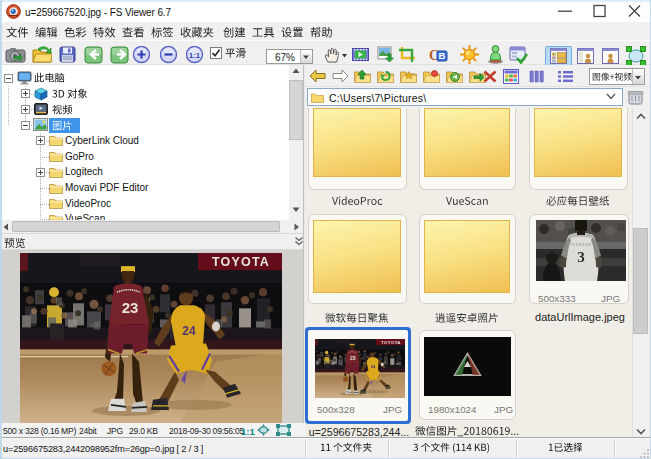 The image size is (651, 459). What do you see at coordinates (442, 56) in the screenshot?
I see `svg-text: B` at bounding box center [442, 56].